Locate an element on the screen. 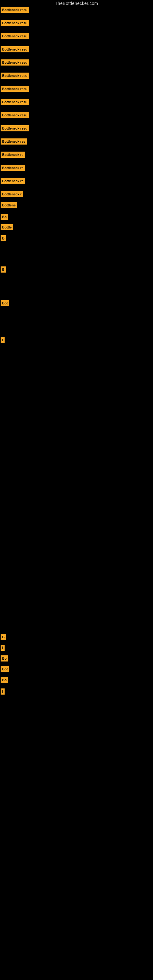 The image size is (153, 980). bottleneck-item-37: Bo is located at coordinates (5, 659).